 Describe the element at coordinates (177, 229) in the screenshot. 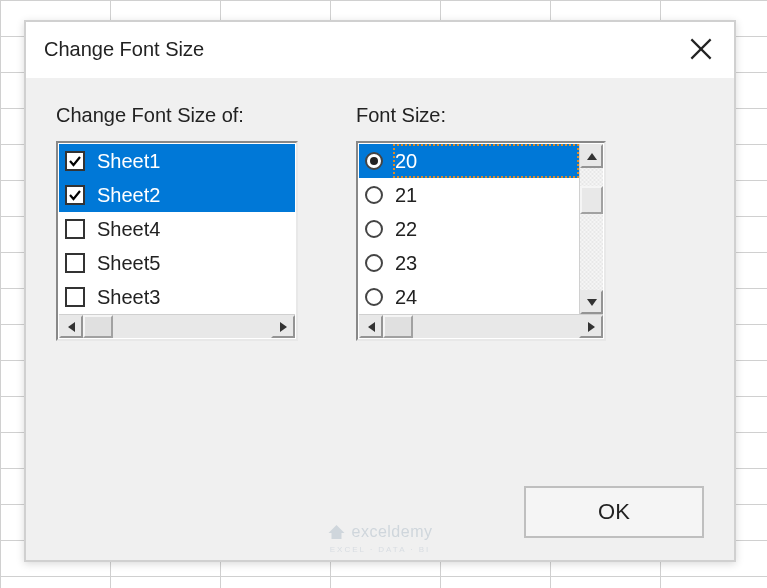

I see `sheet-row-sheet4: Sheet4` at that location.